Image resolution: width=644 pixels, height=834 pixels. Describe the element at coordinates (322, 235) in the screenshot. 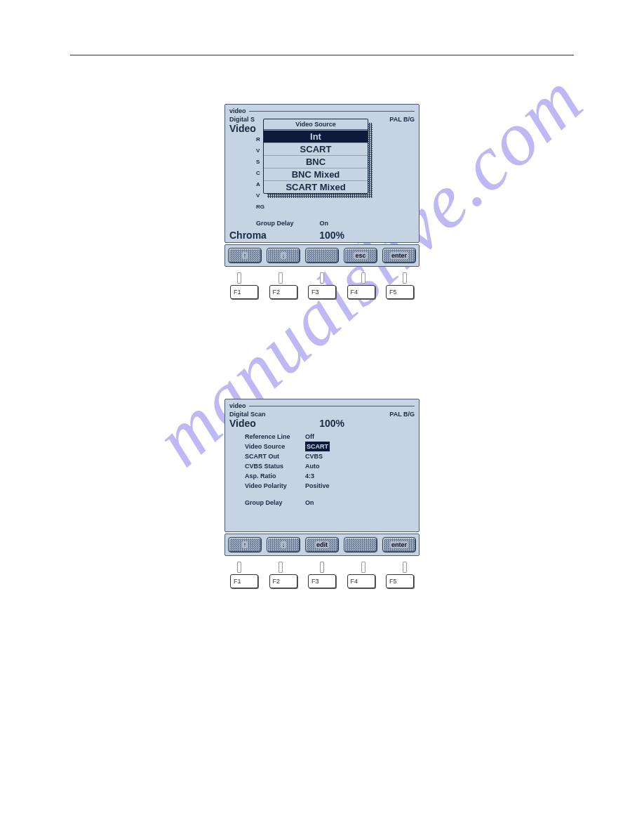

I see `chroma-row: Chroma 100%` at that location.